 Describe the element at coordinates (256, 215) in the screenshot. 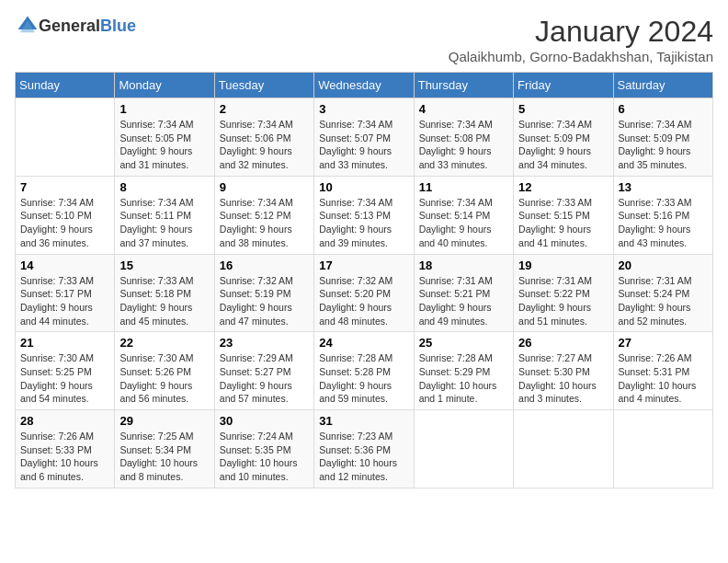

I see `sunset-label: Sunset: 5:12 PM` at that location.